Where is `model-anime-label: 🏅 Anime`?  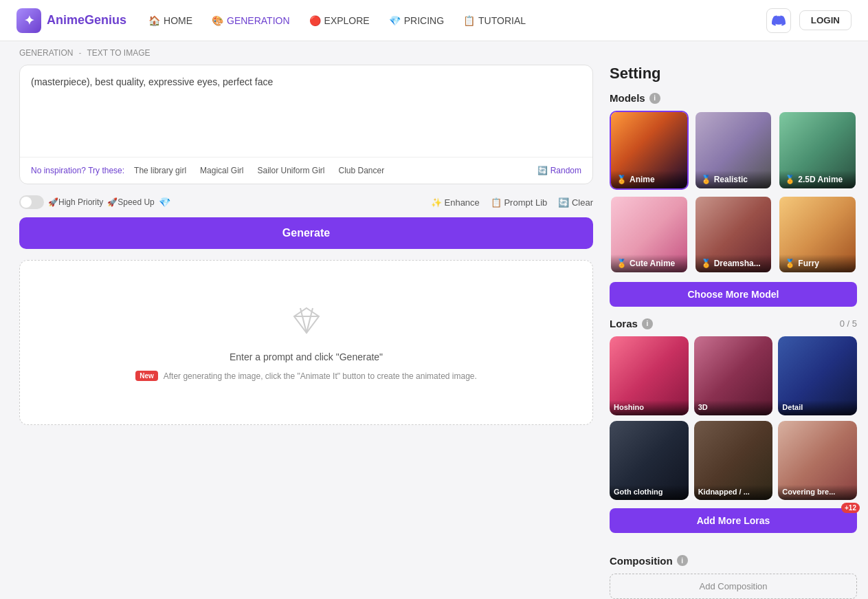
model-anime-label: 🏅 Anime is located at coordinates (649, 179).